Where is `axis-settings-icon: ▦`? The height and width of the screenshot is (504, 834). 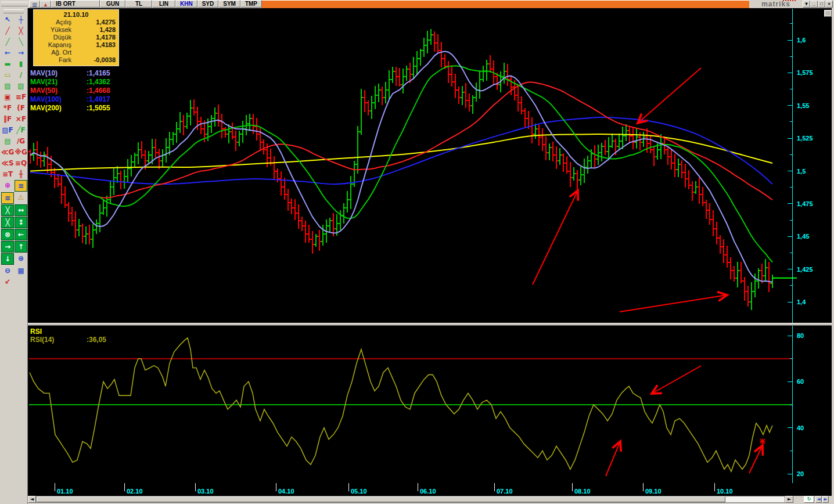 axis-settings-icon: ▦ is located at coordinates (21, 271).